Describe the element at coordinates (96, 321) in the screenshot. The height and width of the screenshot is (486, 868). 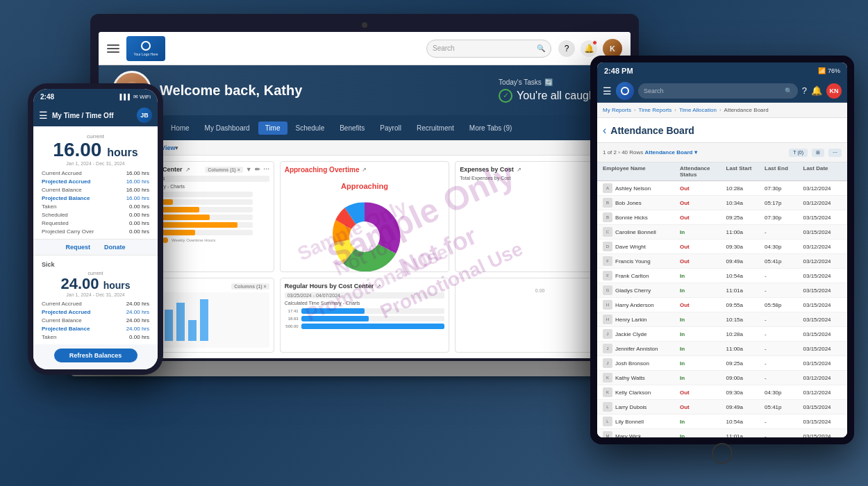
I see `sick-rows: Current Accrued 24.00 hrs Projected Accr…` at that location.